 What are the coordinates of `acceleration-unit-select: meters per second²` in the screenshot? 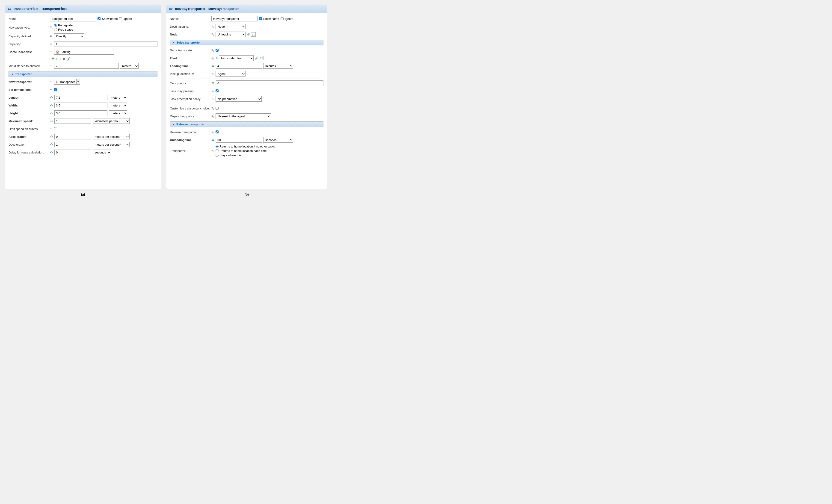 It's located at (111, 137).